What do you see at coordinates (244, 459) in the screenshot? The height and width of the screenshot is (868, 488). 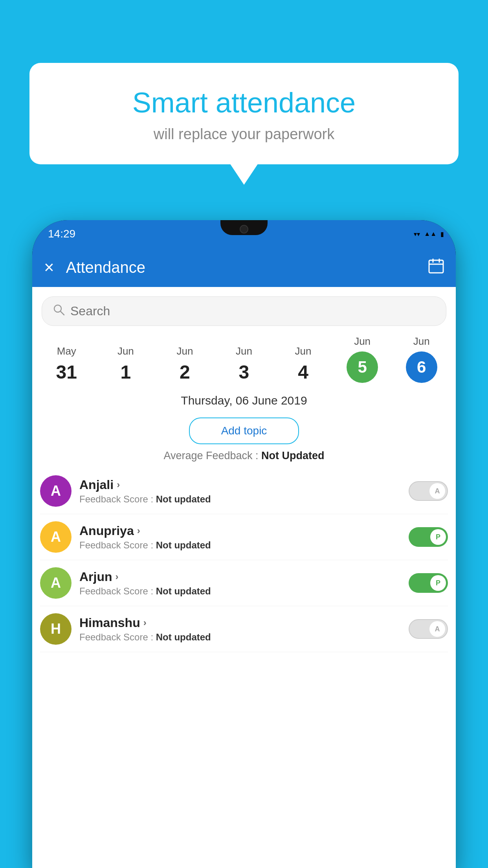 I see `avg-feedback: Average Feedback : Not Updated` at bounding box center [244, 459].